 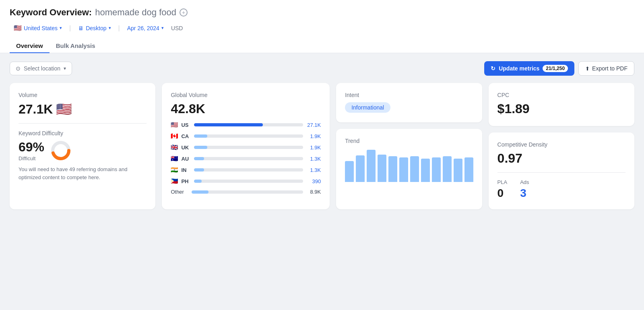 I want to click on trend-bars, so click(x=409, y=166).